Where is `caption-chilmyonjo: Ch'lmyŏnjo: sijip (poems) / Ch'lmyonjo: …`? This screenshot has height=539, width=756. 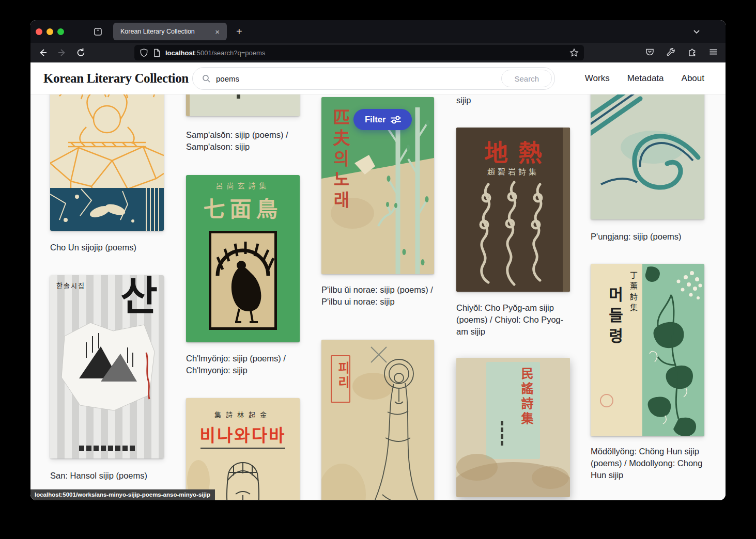 caption-chilmyonjo: Ch'lmyŏnjo: sijip (poems) / Ch'lmyonjo: … is located at coordinates (243, 364).